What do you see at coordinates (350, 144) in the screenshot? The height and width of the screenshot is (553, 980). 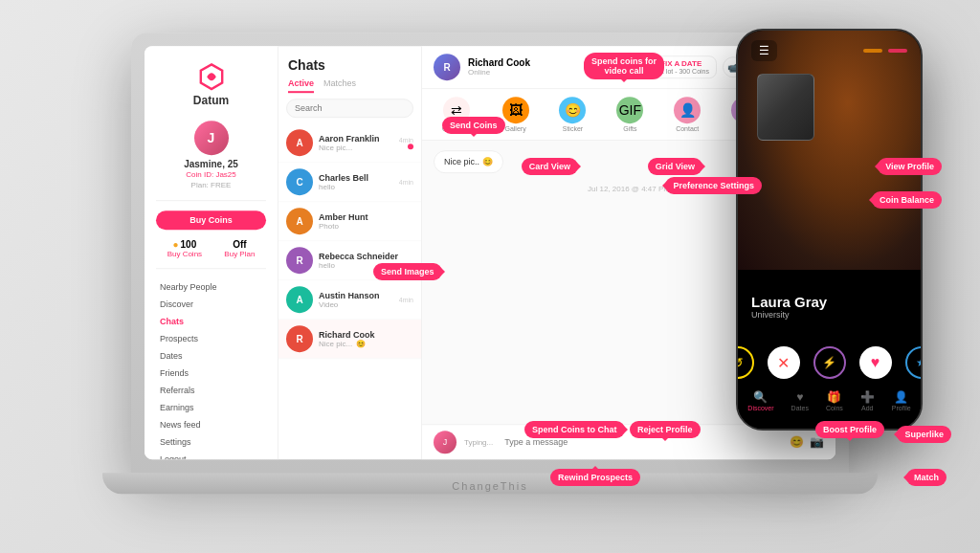 I see `chat-item-aaron: A Aaron Franklin Nice pic... 4min` at bounding box center [350, 144].